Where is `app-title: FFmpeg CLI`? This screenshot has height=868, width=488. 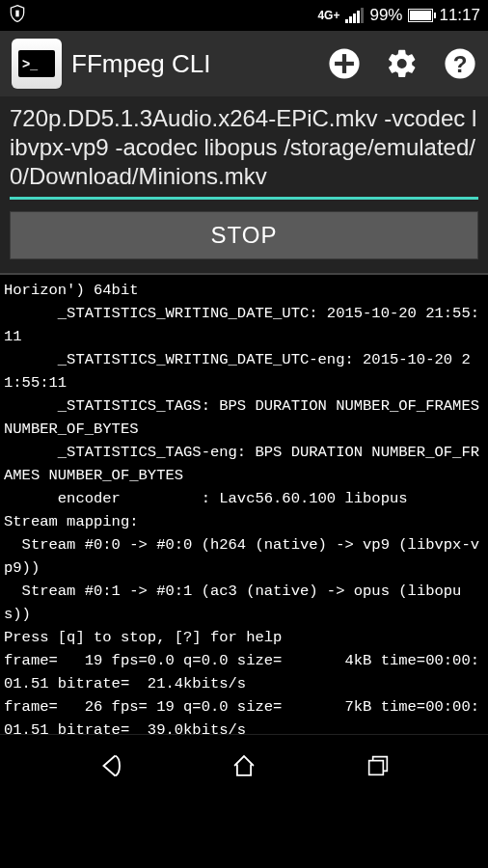
app-title: FFmpeg CLI is located at coordinates (195, 64).